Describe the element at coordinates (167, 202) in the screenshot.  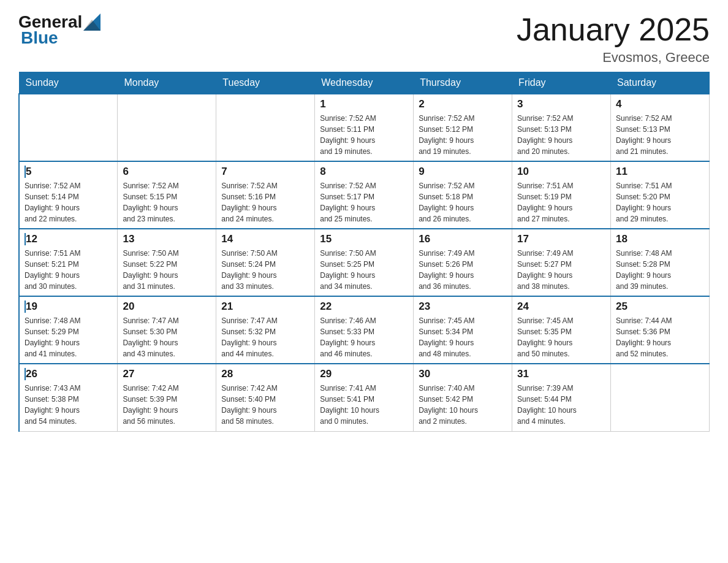
I see `day-info: Sunrise: 7:52 AM Sunset: 5:15 PM Dayligh…` at that location.